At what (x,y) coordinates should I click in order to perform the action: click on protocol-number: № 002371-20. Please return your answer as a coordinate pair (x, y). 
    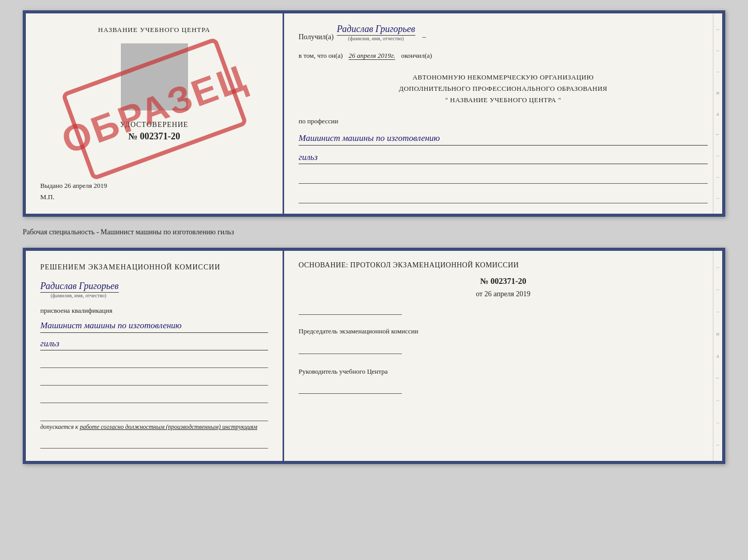
    Looking at the image, I should click on (503, 281).